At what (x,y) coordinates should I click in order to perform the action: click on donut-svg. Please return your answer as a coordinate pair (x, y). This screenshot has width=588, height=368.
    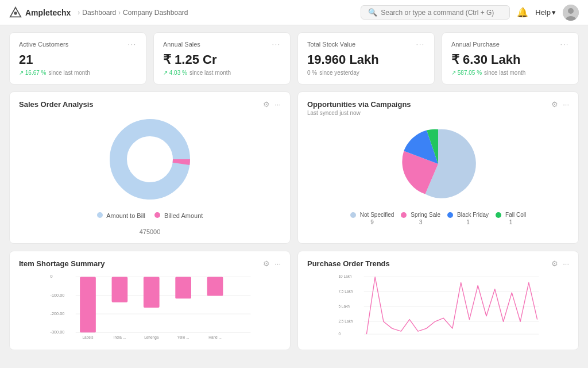
    Looking at the image, I should click on (150, 159).